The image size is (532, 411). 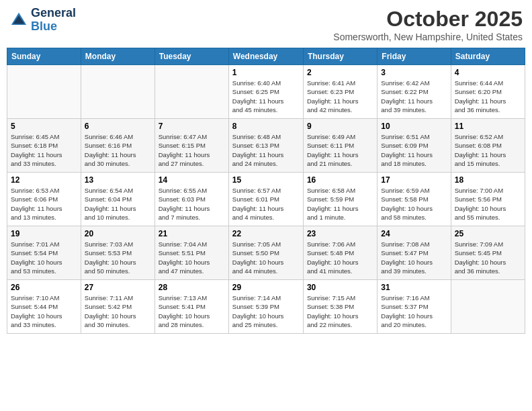 What do you see at coordinates (414, 307) in the screenshot?
I see `calendar-cell: 31Sunrise: 7:16 AM Sunset: 5:37 PM Dayli…` at bounding box center [414, 307].